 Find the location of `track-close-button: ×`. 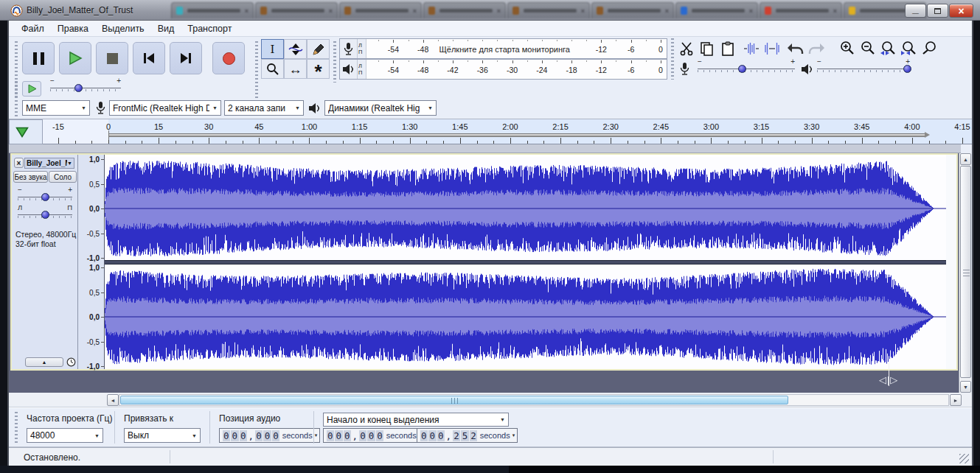

track-close-button: × is located at coordinates (19, 163).